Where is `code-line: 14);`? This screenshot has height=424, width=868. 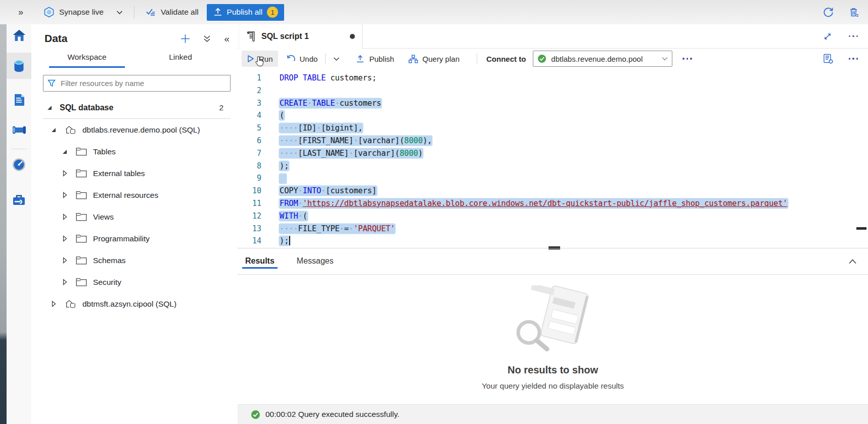
code-line: 14); is located at coordinates (553, 241).